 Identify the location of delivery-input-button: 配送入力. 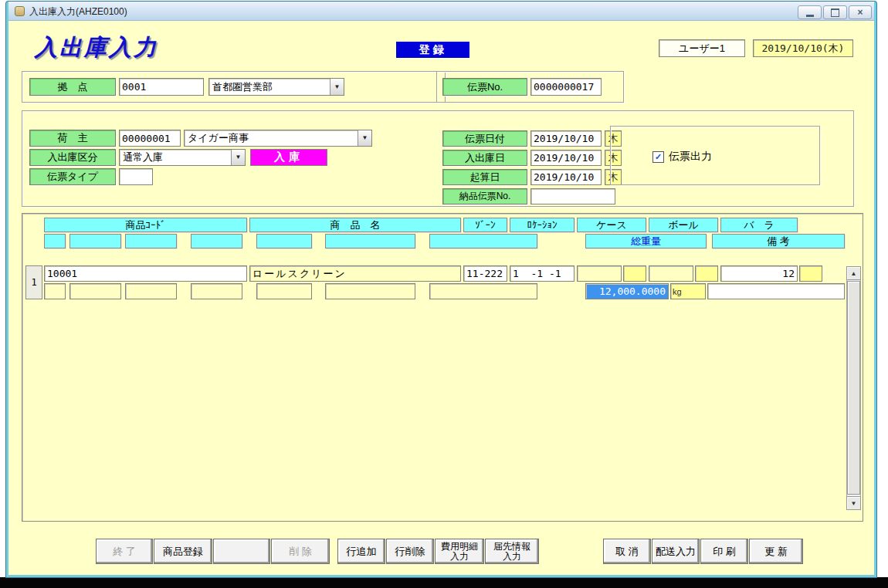
(676, 551).